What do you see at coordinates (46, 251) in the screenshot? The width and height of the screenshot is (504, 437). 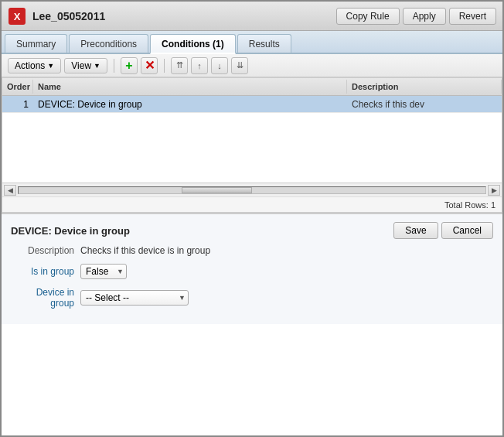 I see `description-label: Description` at bounding box center [46, 251].